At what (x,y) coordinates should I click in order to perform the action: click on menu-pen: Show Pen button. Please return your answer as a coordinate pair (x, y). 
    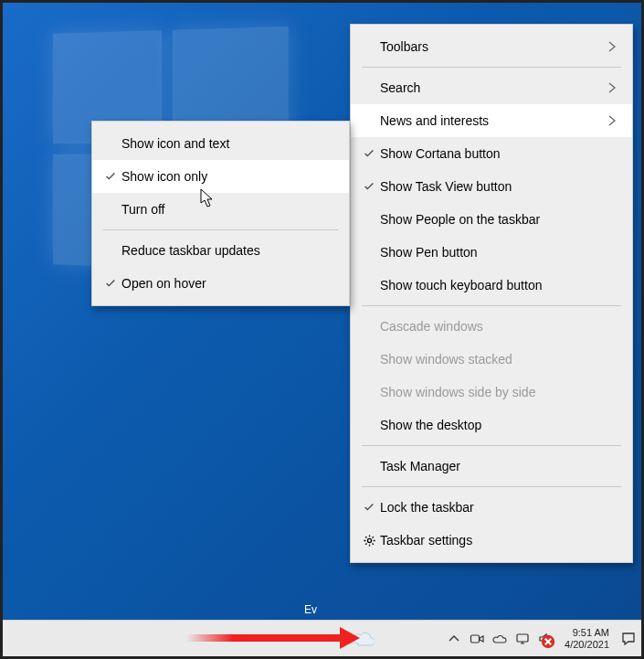
    Looking at the image, I should click on (491, 252).